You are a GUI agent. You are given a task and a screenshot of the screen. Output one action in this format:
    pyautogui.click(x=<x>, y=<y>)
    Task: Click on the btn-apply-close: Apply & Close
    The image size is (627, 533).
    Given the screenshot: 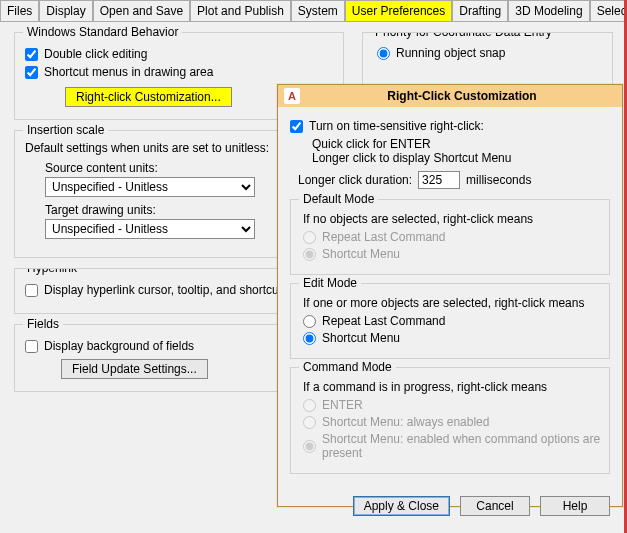 What is the action you would take?
    pyautogui.click(x=402, y=506)
    